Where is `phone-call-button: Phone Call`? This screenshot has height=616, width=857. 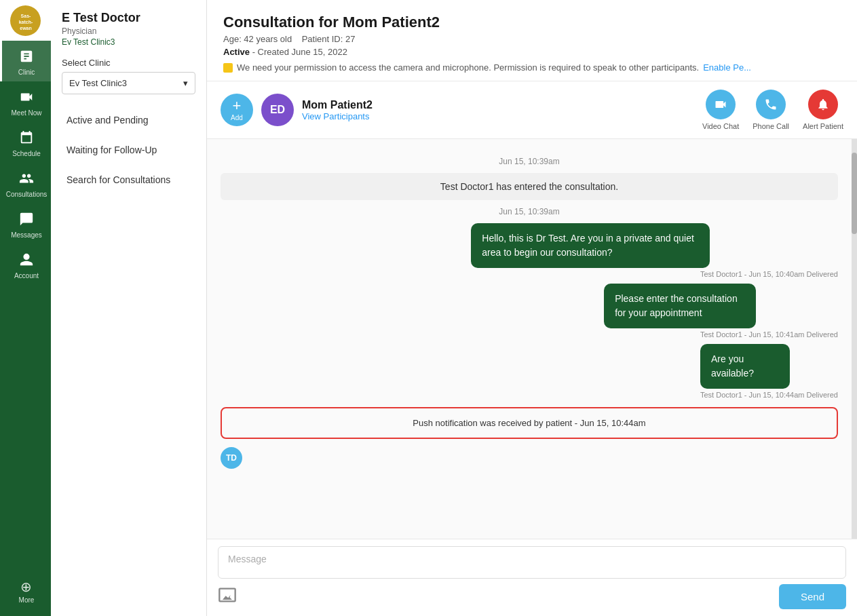
phone-call-button: Phone Call is located at coordinates (771, 110).